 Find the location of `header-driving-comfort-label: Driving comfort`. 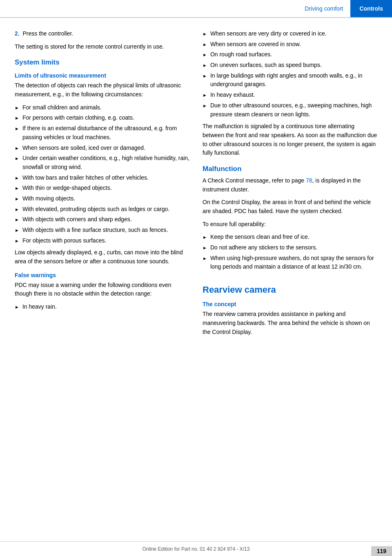

header-driving-comfort-label: Driving comfort is located at coordinates (324, 9).